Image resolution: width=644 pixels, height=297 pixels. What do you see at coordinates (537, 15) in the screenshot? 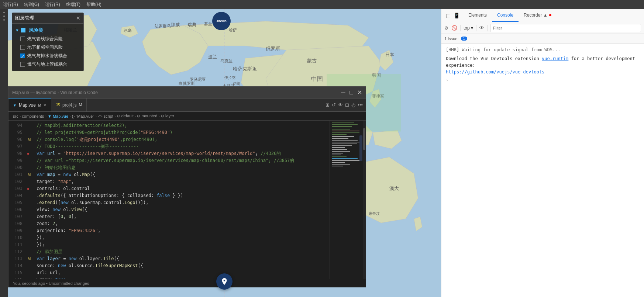
I see `tab-recorder: Recorder ▲` at bounding box center [537, 15].